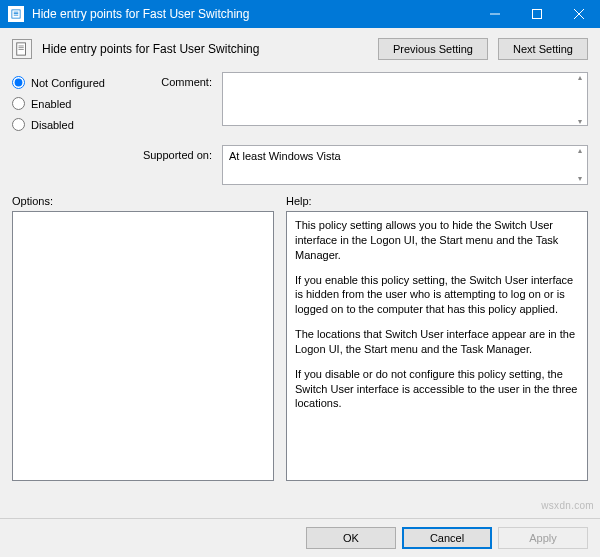 This screenshot has height=557, width=600. Describe the element at coordinates (16, 14) in the screenshot. I see `app-icon` at that location.